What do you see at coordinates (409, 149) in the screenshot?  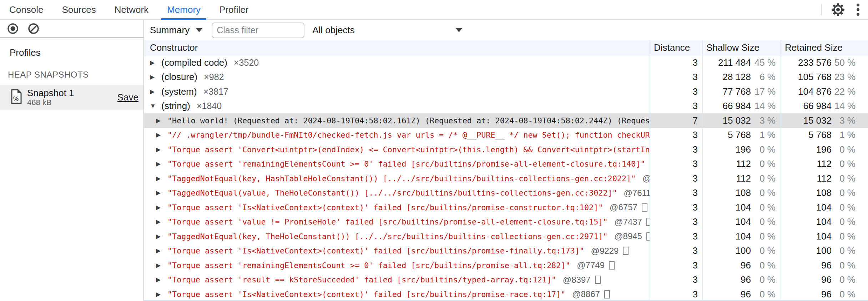 I see `string-value: "Torque assert 'Convert<uintptr>(endInde…` at bounding box center [409, 149].